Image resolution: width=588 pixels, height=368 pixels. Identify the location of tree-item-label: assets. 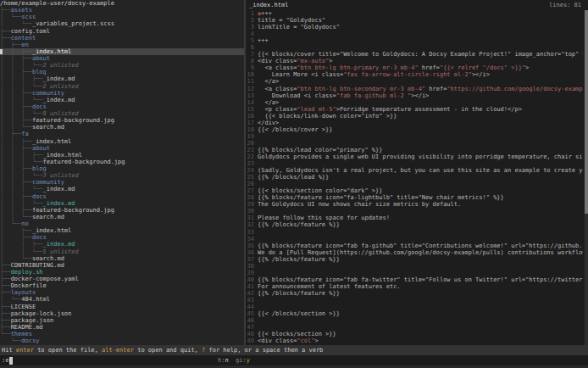
(22, 10).